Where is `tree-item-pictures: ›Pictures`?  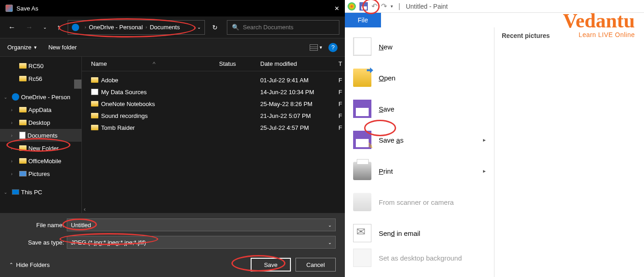
tree-item-pictures: ›Pictures is located at coordinates (41, 174).